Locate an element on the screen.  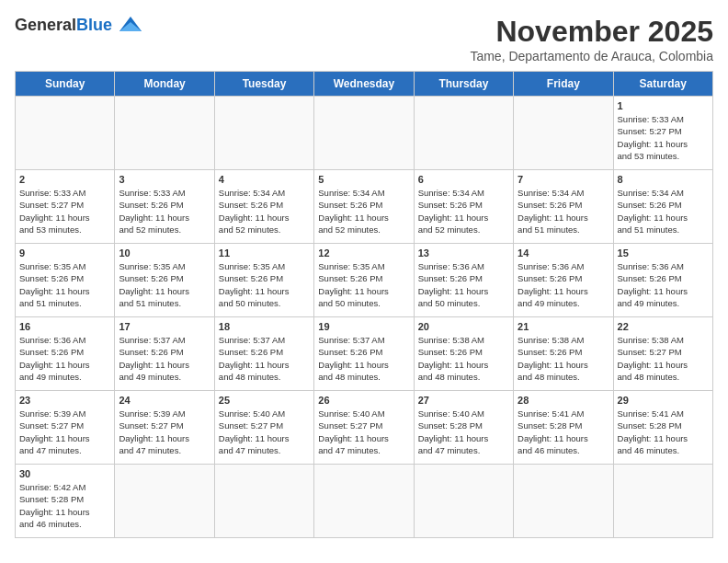
day-number: 21 is located at coordinates (563, 327).